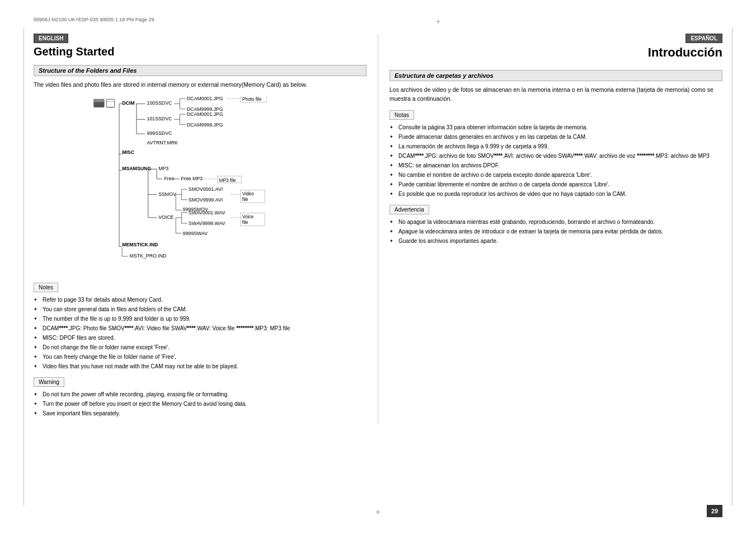 This screenshot has width=756, height=534. I want to click on nota-item: Puede cambiar libremente el nombre de ar…, so click(556, 185).